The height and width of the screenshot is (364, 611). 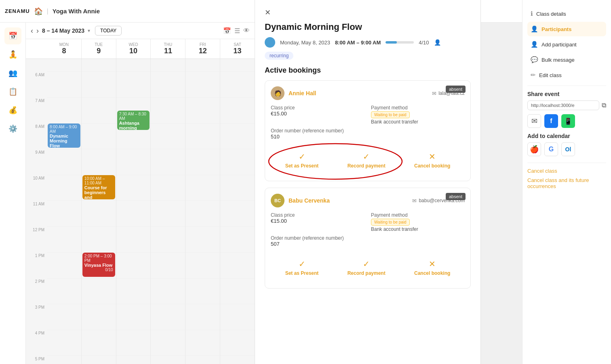 I want to click on record-payment-button-annie: ✓ Record payment, so click(x=367, y=160).